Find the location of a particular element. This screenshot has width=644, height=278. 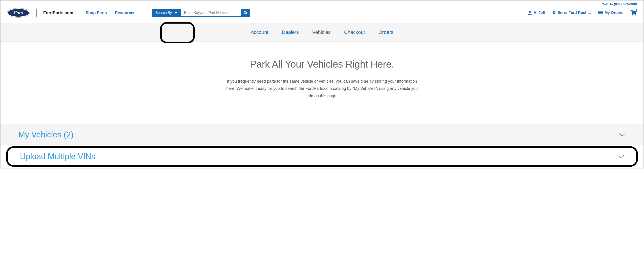

header-right: Hi Jeff Serra Ford Roch… My Orders 1 is located at coordinates (582, 13).